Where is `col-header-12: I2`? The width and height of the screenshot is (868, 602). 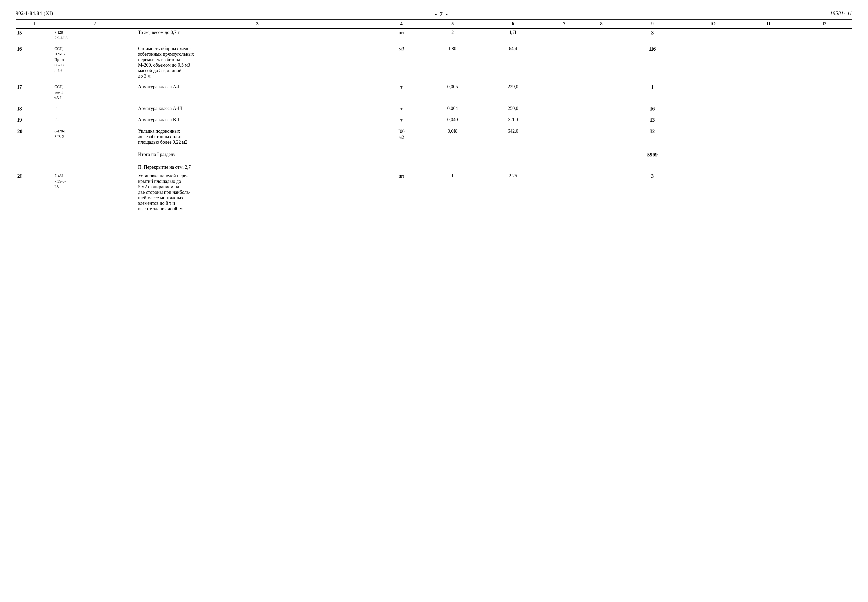
col-header-12: I2 is located at coordinates (825, 24).